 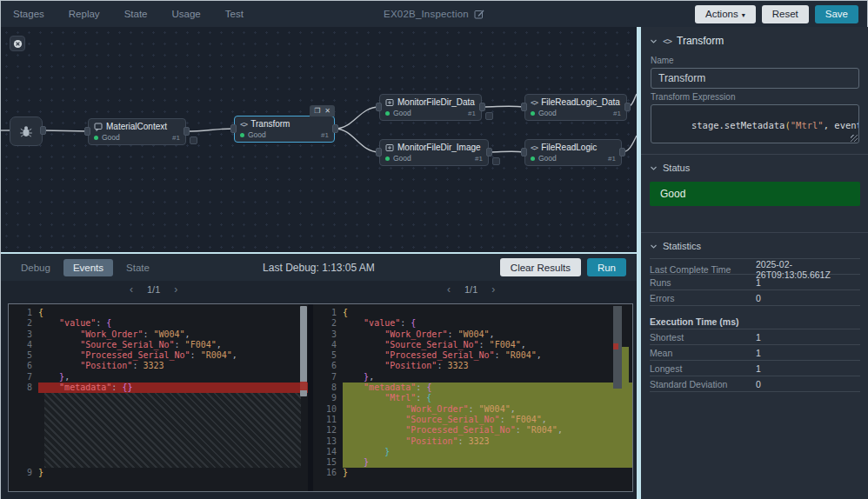 What do you see at coordinates (755, 40) in the screenshot?
I see `section-transform-header: <> Transform` at bounding box center [755, 40].